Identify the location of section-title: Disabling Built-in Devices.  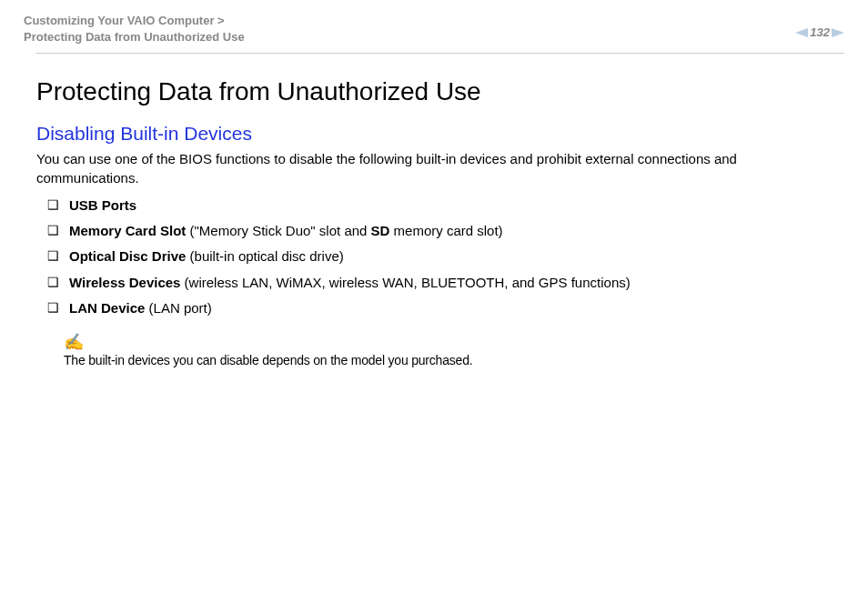
(434, 134).